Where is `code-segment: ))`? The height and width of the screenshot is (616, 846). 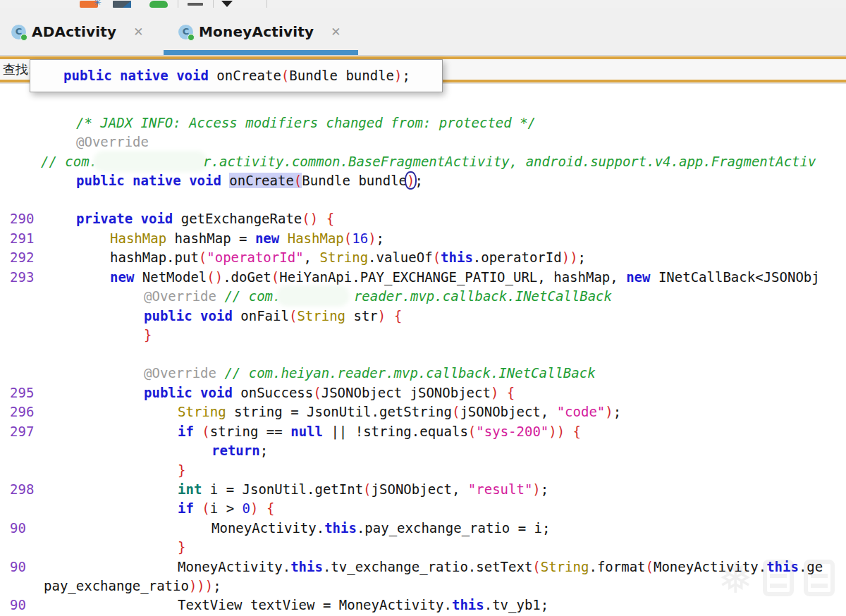
code-segment: )) is located at coordinates (570, 257).